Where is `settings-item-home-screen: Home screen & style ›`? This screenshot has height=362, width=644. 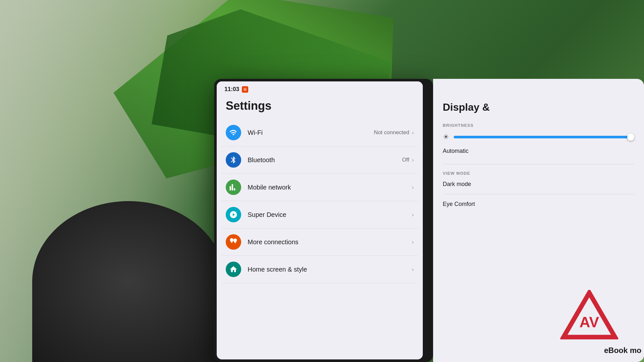 settings-item-home-screen: Home screen & style › is located at coordinates (320, 270).